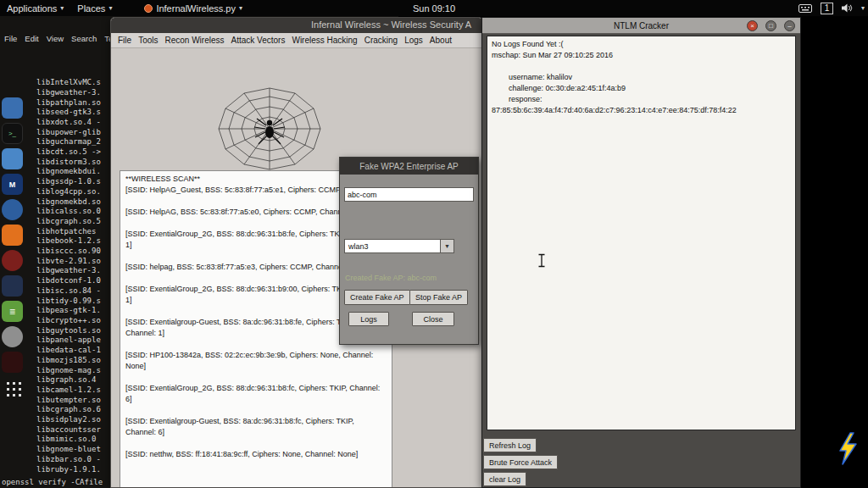 Image resolution: width=868 pixels, height=488 pixels. I want to click on terminal-output-footer: openssl verify -CAfileserver.pem: OK, so click(53, 468).